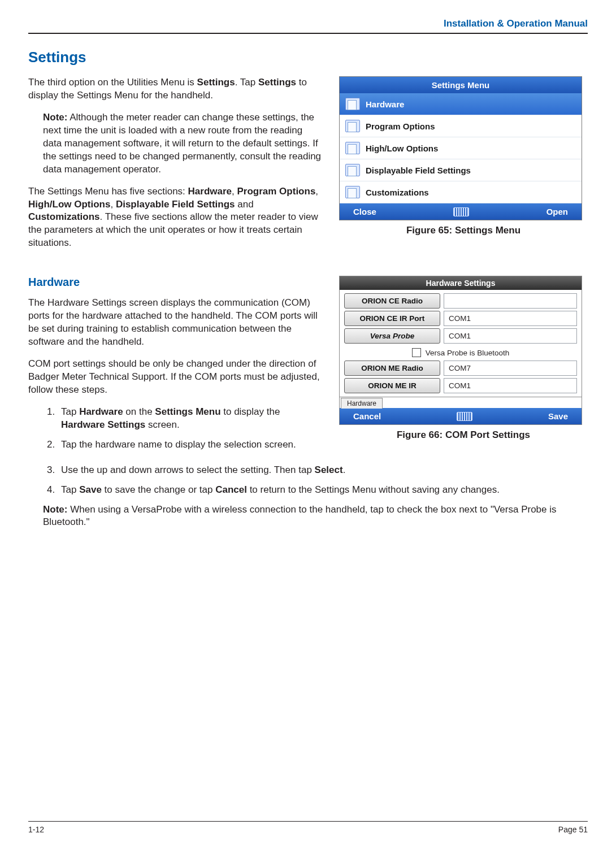 The image size is (616, 851). What do you see at coordinates (461, 336) in the screenshot?
I see `hw-row-versa-probe: Versa Probe COM1` at bounding box center [461, 336].